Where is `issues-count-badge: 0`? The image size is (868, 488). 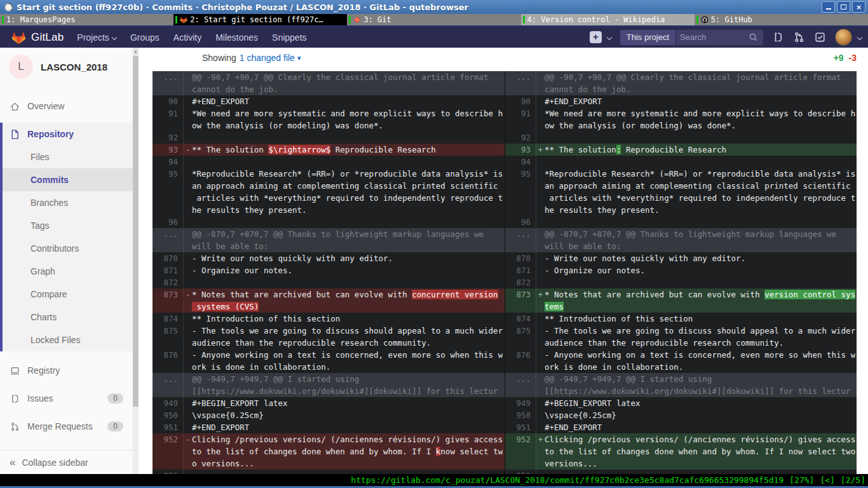 issues-count-badge: 0 is located at coordinates (116, 398).